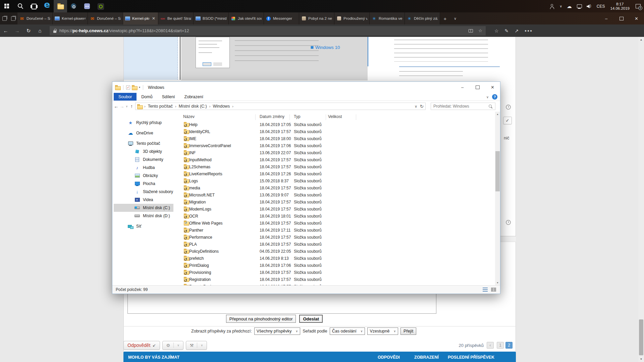 Image resolution: width=644 pixels, height=362 pixels. Describe the element at coordinates (471, 31) in the screenshot. I see `reading-view-icon` at that location.